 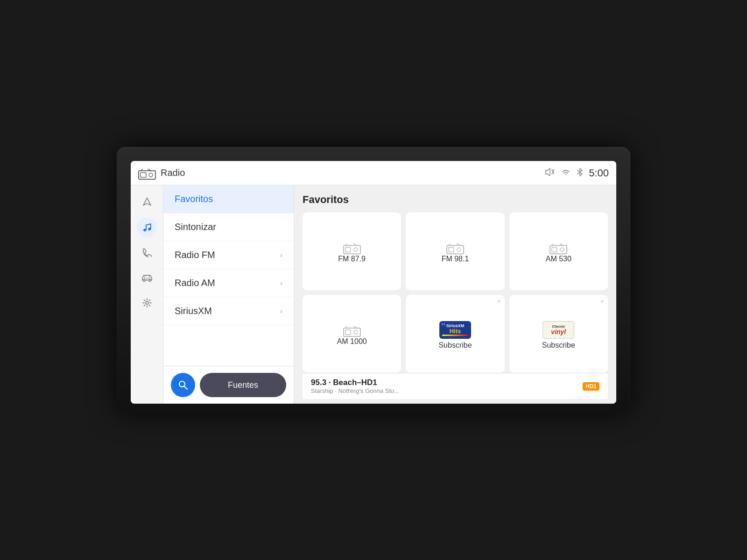 I want to click on content-title: Favoritos, so click(x=455, y=200).